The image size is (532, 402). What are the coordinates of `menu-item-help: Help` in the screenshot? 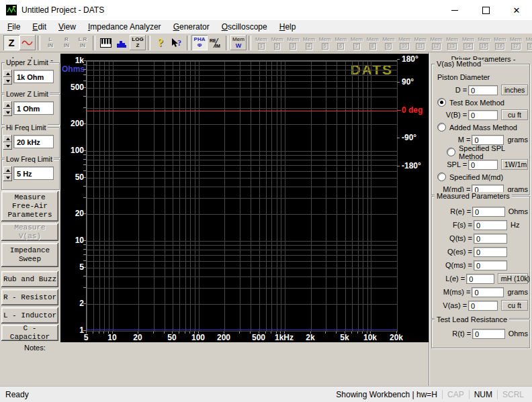 It's located at (287, 27).